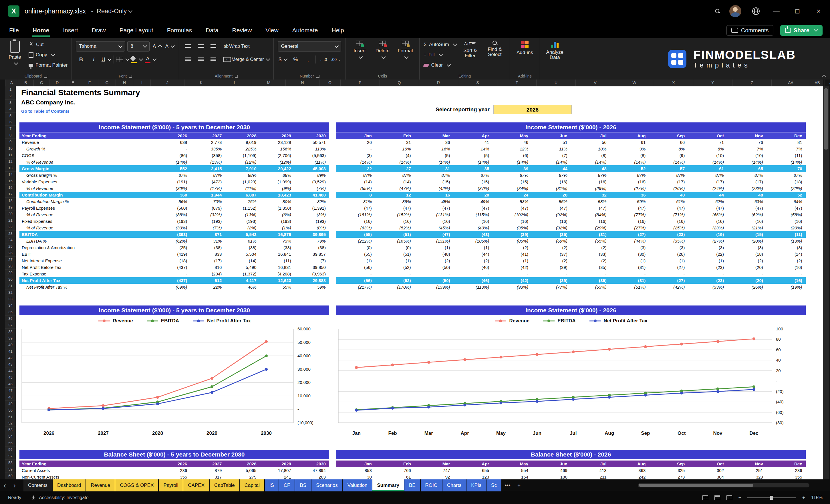 The width and height of the screenshot is (830, 504). What do you see at coordinates (356, 228) in the screenshot?
I see `cell: (63%)` at bounding box center [356, 228].